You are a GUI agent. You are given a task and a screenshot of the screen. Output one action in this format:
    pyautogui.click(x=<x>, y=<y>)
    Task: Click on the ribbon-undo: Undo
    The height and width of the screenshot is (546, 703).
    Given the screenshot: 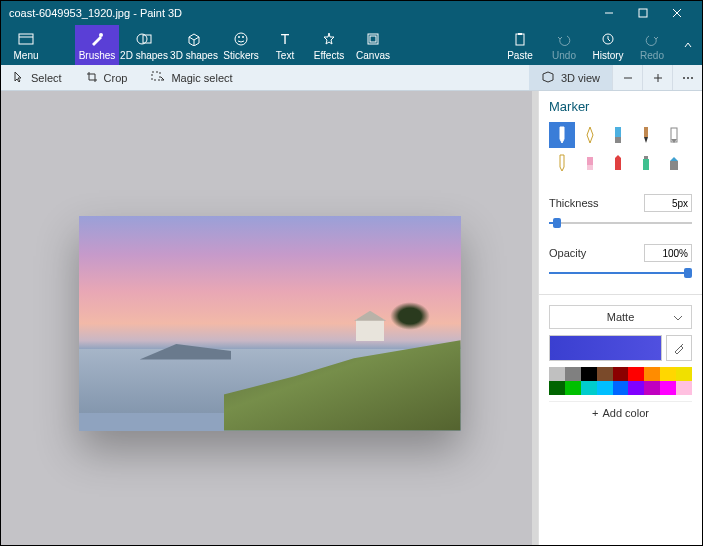 What is the action you would take?
    pyautogui.click(x=564, y=45)
    